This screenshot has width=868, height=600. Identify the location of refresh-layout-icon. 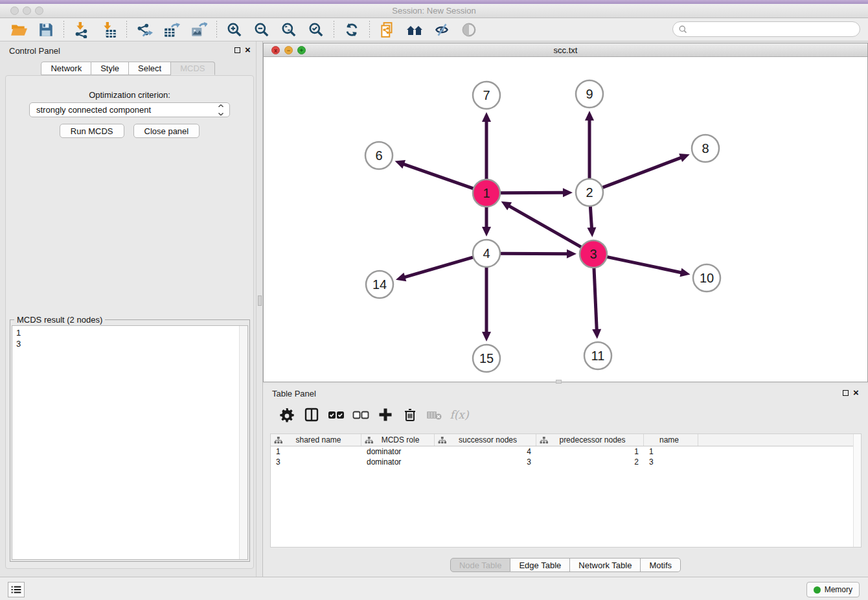
(352, 30).